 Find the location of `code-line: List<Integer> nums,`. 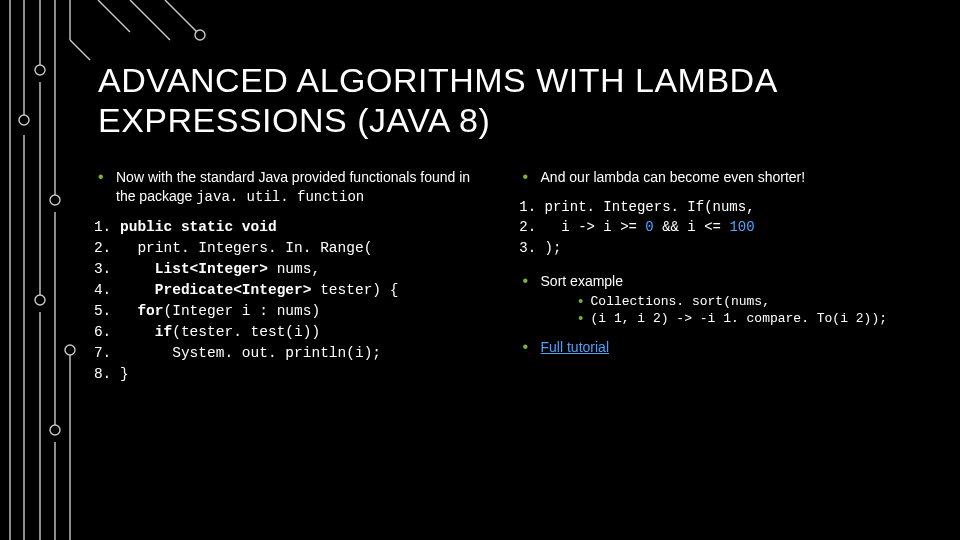

code-line: List<Integer> nums, is located at coordinates (298, 270).